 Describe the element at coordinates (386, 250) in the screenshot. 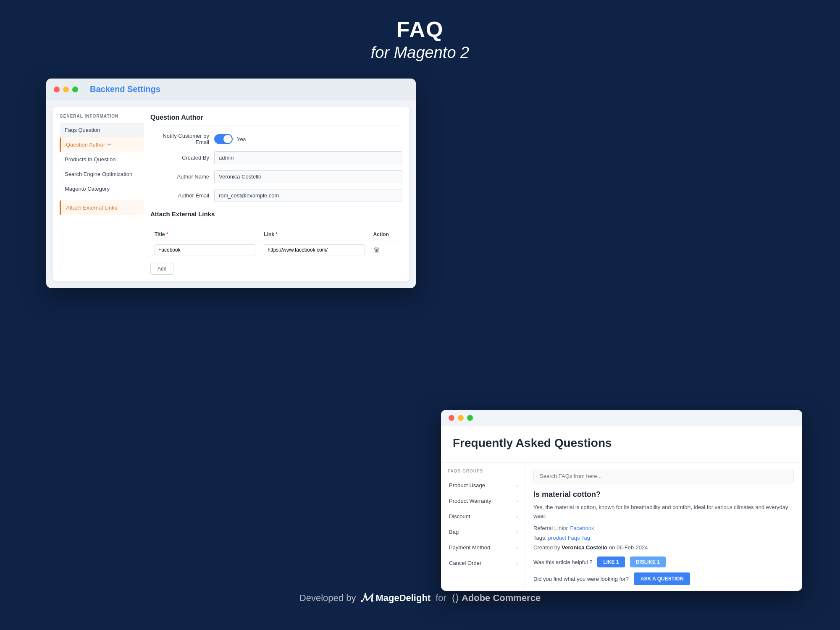

I see `table-cell-action: 🗑` at that location.